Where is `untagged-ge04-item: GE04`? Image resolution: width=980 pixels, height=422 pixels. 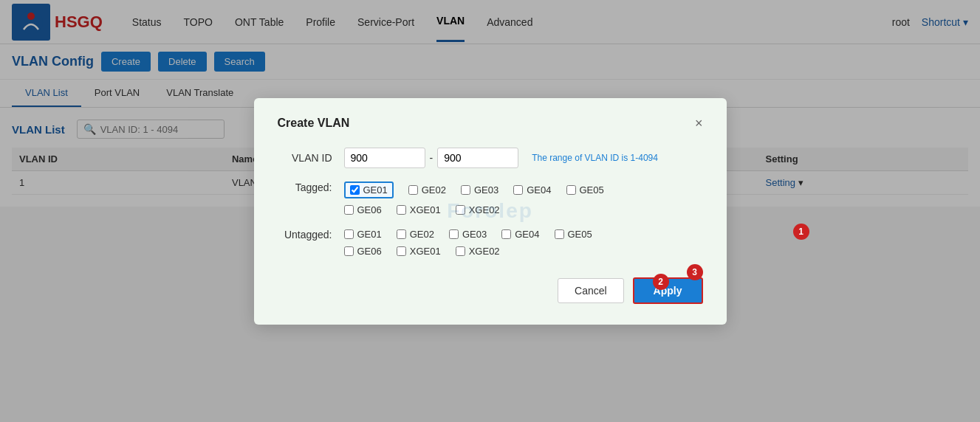
untagged-ge04-item: GE04 is located at coordinates (520, 235).